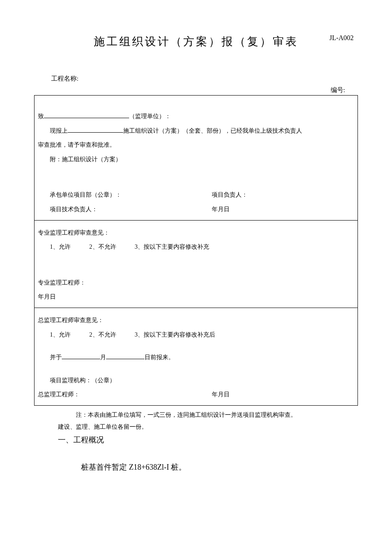 Image resolution: width=392 pixels, height=555 pixels. Describe the element at coordinates (103, 247) in the screenshot. I see `option-disallow: 2、不允许` at that location.